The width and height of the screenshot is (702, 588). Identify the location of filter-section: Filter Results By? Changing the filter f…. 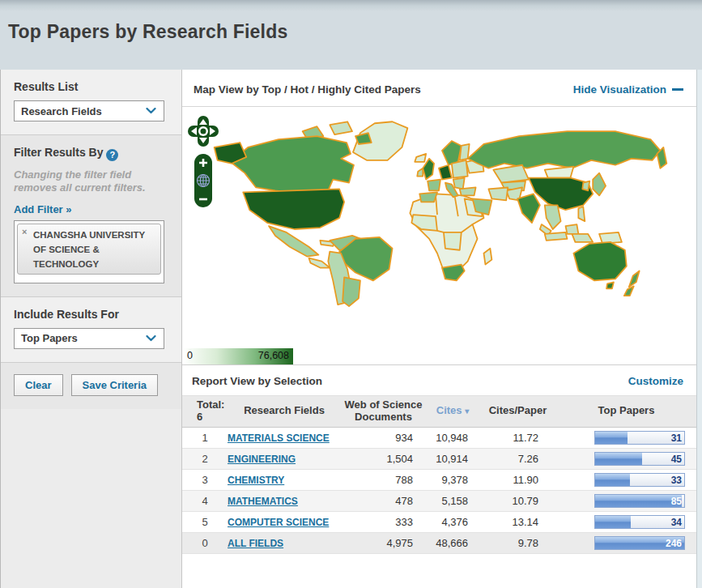
(91, 216).